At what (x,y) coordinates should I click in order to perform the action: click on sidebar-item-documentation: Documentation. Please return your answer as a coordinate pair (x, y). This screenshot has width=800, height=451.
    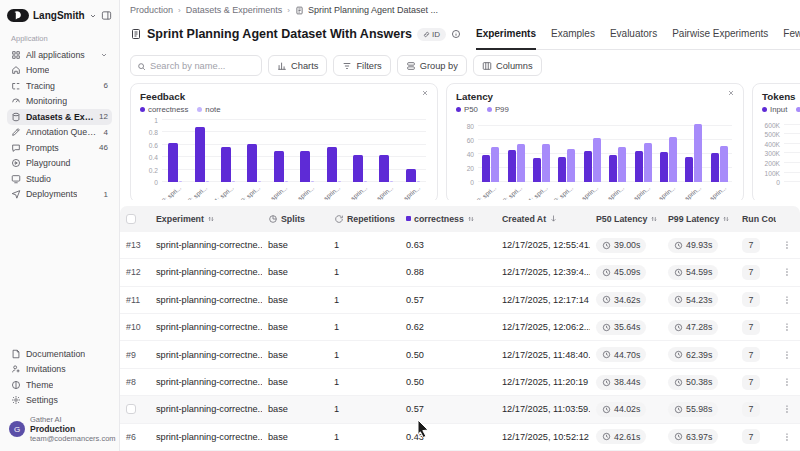
    Looking at the image, I should click on (60, 354).